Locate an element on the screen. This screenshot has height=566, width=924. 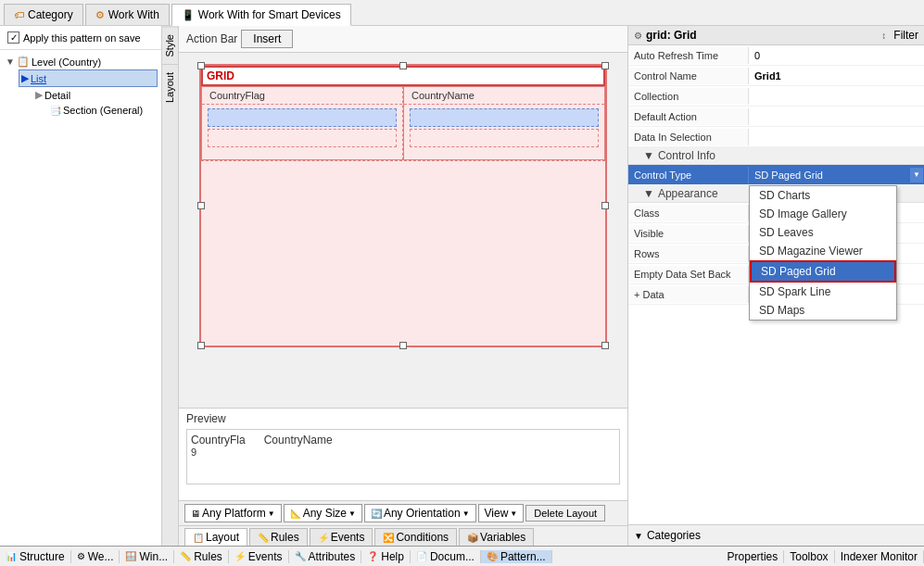
right-panel-title: grid: Grid is located at coordinates (671, 35).